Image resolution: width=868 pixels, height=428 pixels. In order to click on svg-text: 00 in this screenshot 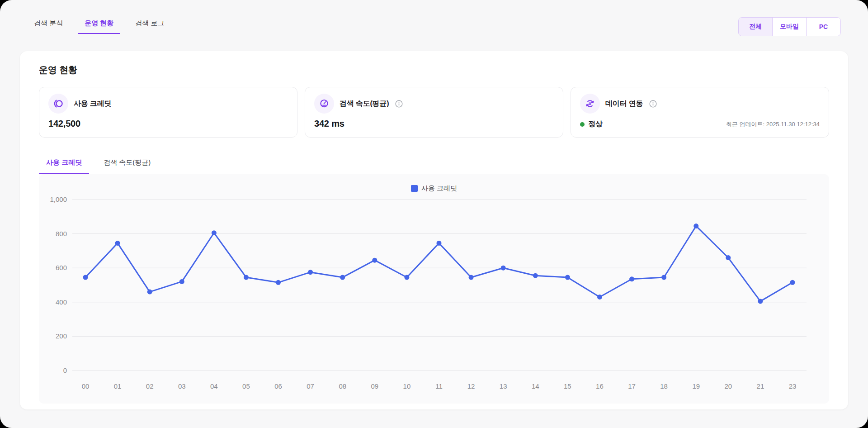, I will do `click(86, 386)`.